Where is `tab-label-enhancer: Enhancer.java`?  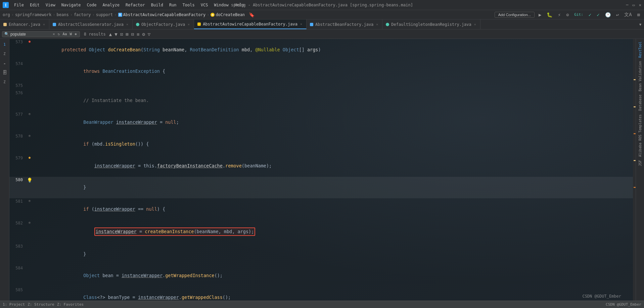 tab-label-enhancer: Enhancer.java is located at coordinates (25, 24).